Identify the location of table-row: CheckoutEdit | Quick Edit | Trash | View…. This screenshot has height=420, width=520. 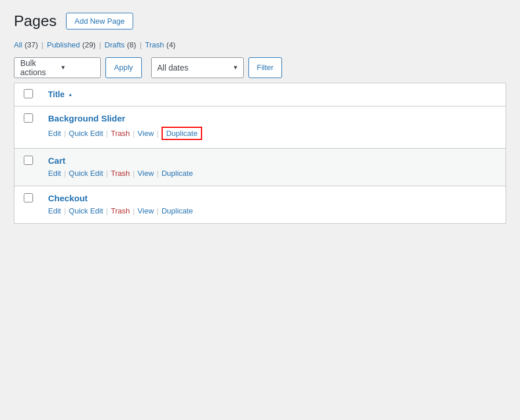
(261, 205).